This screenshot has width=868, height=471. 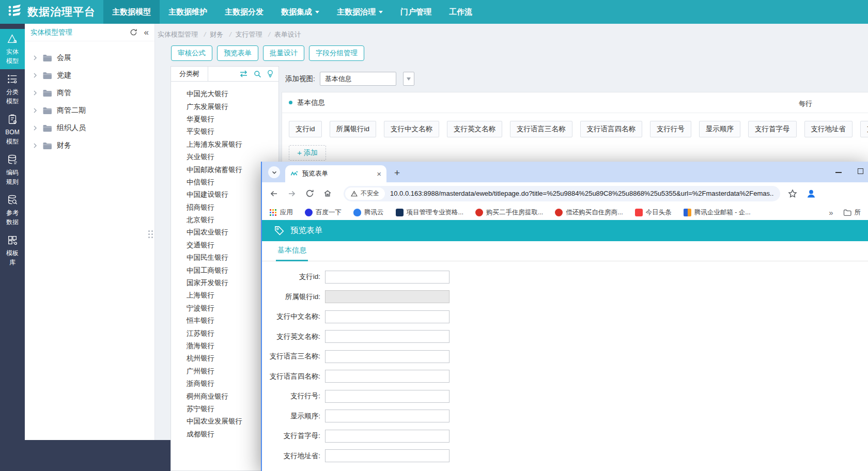 What do you see at coordinates (717, 213) in the screenshot?
I see `bookmark: 腾讯企业邮箱 - 企...` at bounding box center [717, 213].